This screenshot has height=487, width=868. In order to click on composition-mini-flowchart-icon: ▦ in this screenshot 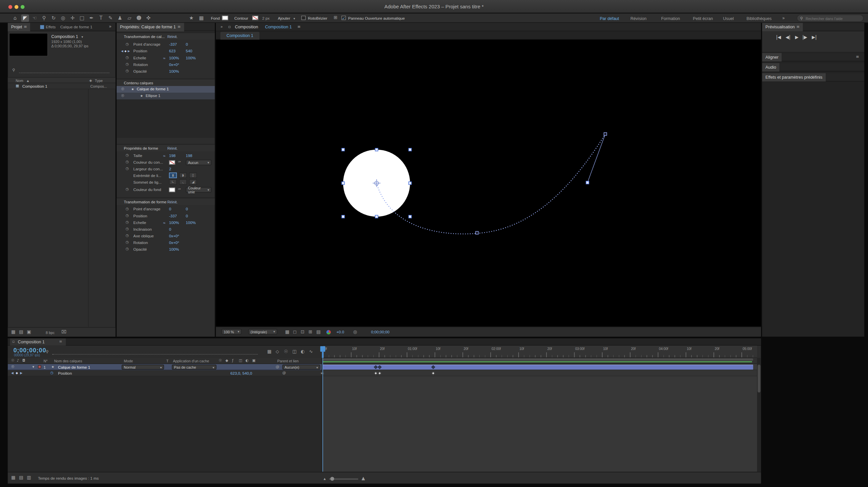, I will do `click(270, 352)`.